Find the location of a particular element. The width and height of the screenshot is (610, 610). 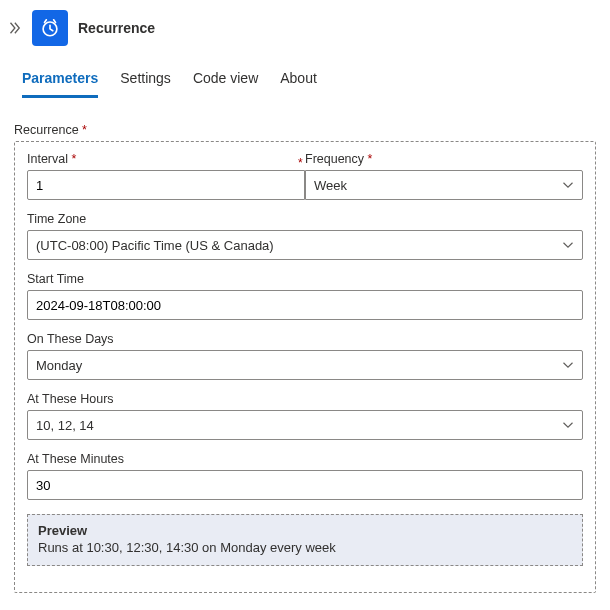

tab-strip: Parameters Settings Code view About is located at coordinates (305, 80).